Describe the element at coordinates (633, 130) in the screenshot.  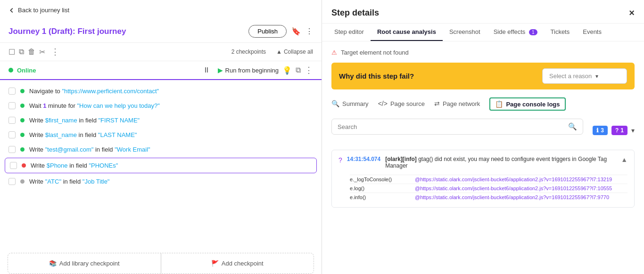
I see `filter-chevron-icon: ▾` at that location.